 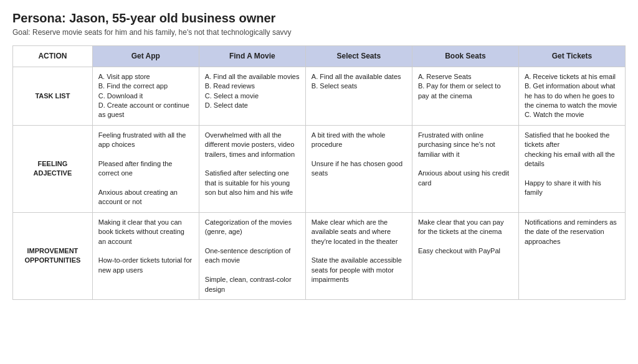 I want to click on table-cell: Make clear that you can pay for the tick…, so click(x=465, y=256).